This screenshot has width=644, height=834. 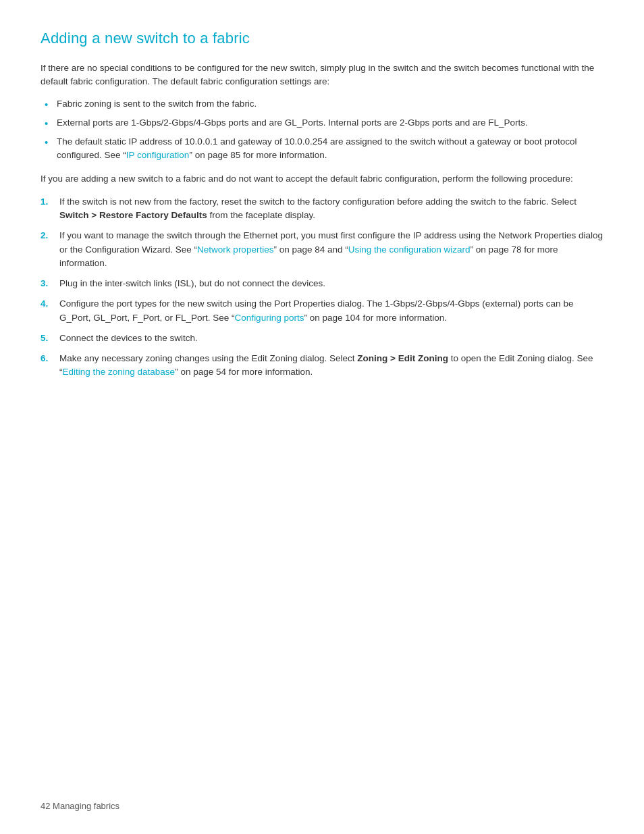 What do you see at coordinates (322, 311) in the screenshot?
I see `step-4: Configure the port types for the new swi…` at bounding box center [322, 311].